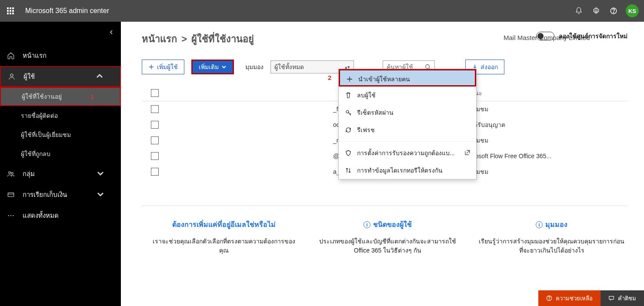 This screenshot has width=644, height=306. I want to click on card-user-types: iชนิดของผู้ใช้ ประเภทของผู้ใช้และบัญชีที…, so click(388, 237).